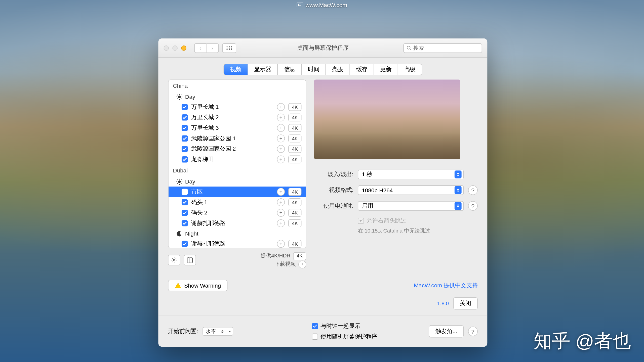 The image size is (644, 362). I want to click on skip-label: 允许右箭头跳过, so click(386, 221).